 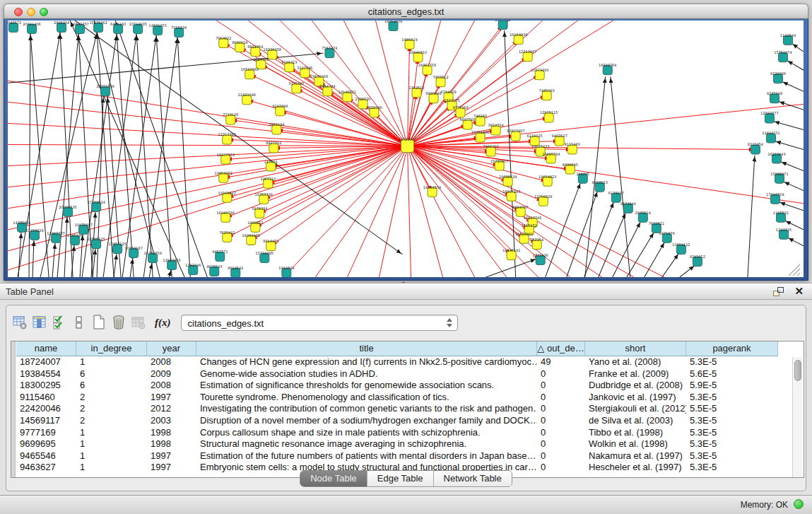 What do you see at coordinates (407, 146) in the screenshot?
I see `network-node` at bounding box center [407, 146].